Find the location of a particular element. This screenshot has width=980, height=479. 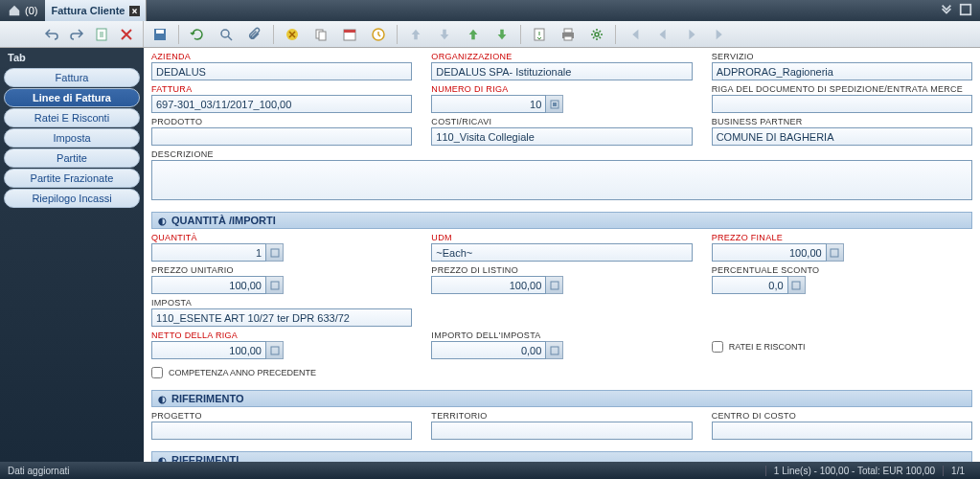

input-prezzo-unitario is located at coordinates (209, 285).